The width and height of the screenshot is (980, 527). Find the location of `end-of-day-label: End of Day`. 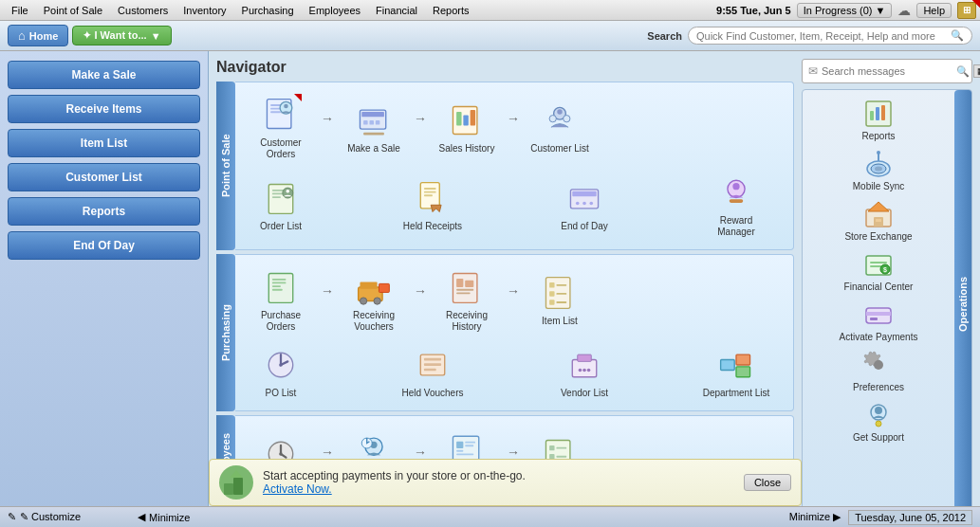

end-of-day-label: End of Day is located at coordinates (584, 227).